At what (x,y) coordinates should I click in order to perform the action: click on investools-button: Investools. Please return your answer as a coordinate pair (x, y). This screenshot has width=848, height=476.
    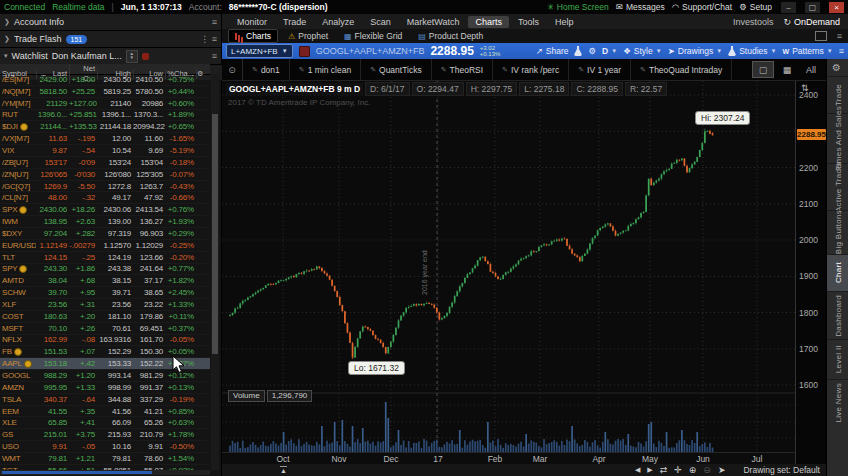
    Looking at the image, I should click on (754, 22).